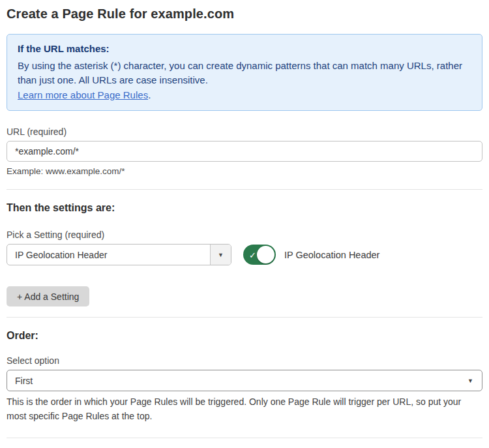 This screenshot has height=448, width=489. I want to click on page-rules-link: Learn more about Page Rules, so click(83, 95).